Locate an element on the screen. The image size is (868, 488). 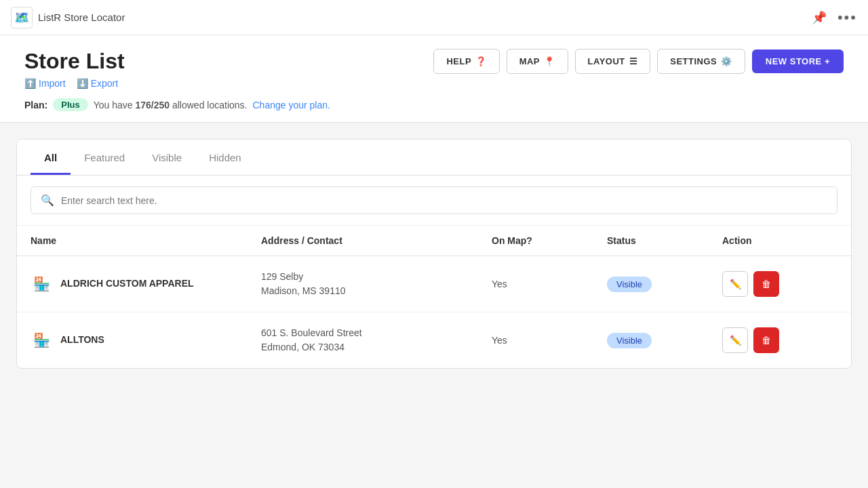
table-row: 🏪 ALLTONS 601 S. Boulevard Street Edmond… is located at coordinates (434, 340).